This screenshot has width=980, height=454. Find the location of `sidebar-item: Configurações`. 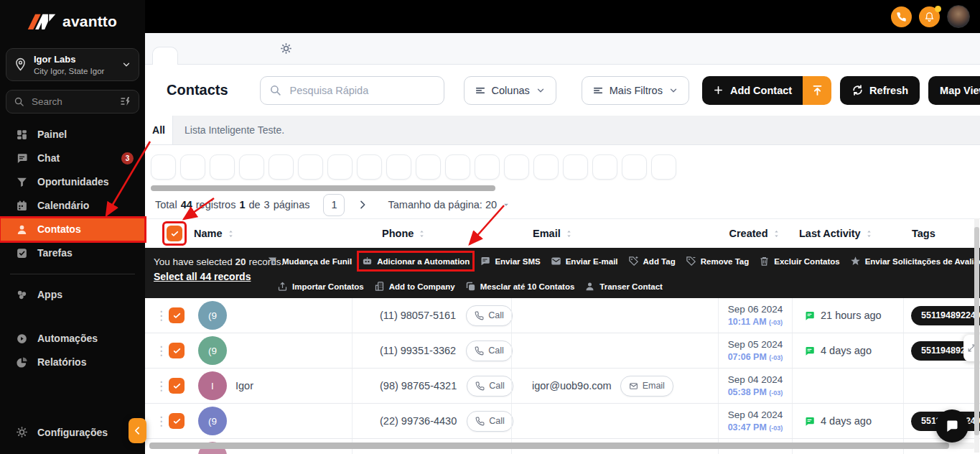

sidebar-item: Configurações is located at coordinates (73, 432).